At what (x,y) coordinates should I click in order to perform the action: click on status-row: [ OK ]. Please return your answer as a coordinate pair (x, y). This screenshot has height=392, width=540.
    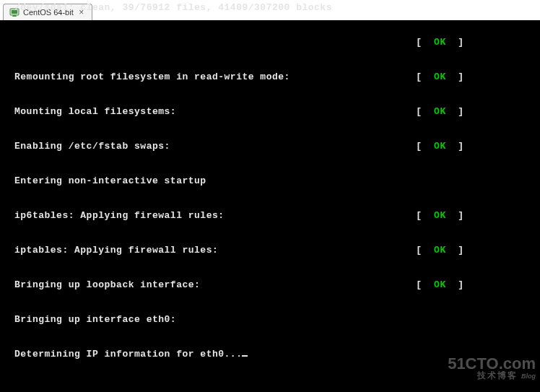
    Looking at the image, I should click on (240, 43).